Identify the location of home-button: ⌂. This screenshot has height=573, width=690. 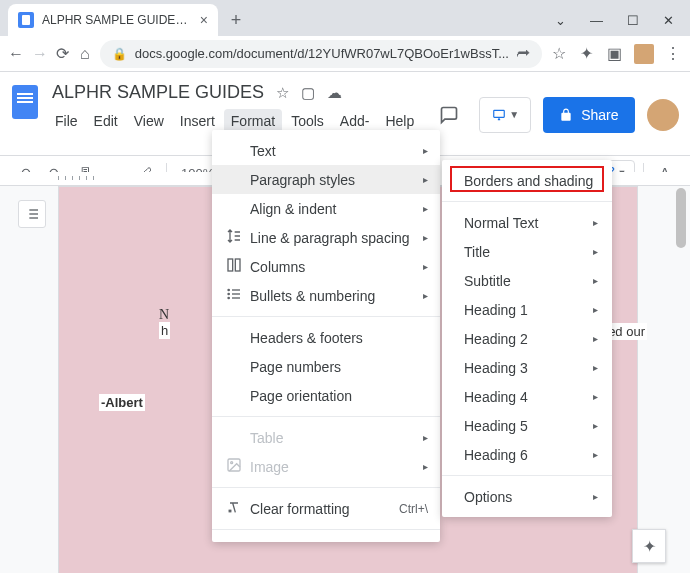
(85, 54).